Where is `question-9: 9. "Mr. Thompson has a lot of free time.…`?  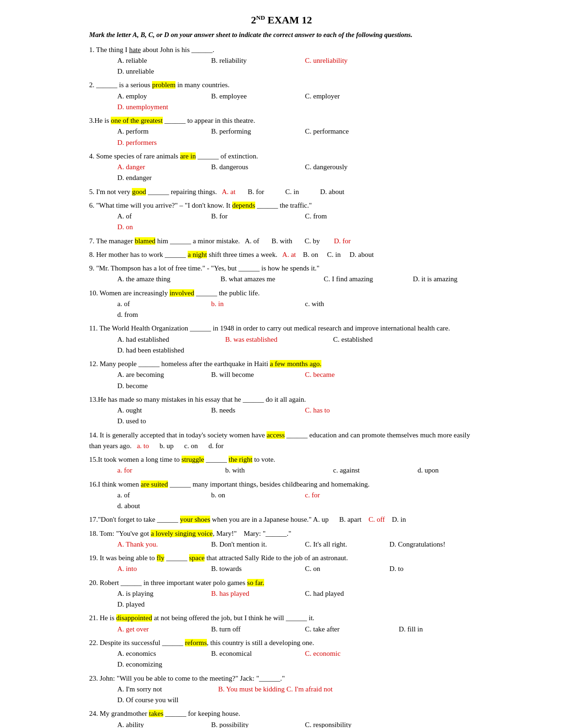 question-9: 9. "Mr. Thompson has a lot of free time.… is located at coordinates (282, 274).